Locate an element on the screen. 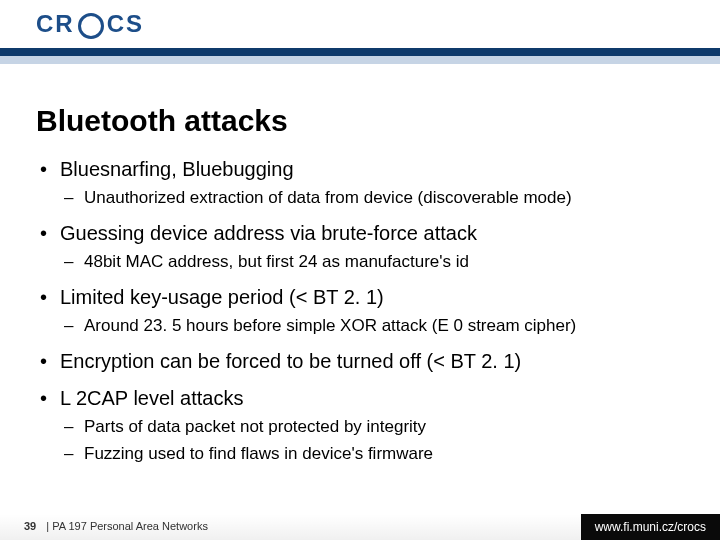  footer-site-badge: www.fi.muni.cz/crocs is located at coordinates (650, 527).